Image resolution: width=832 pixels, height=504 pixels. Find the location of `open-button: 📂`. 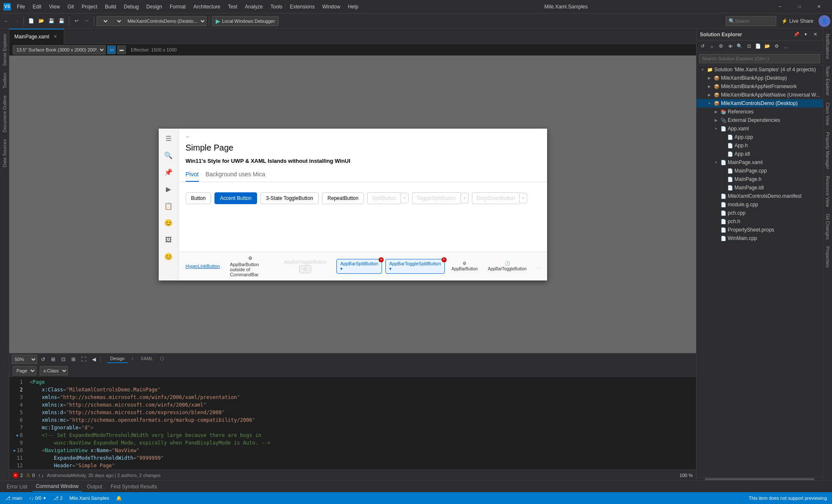

open-button: 📂 is located at coordinates (41, 21).